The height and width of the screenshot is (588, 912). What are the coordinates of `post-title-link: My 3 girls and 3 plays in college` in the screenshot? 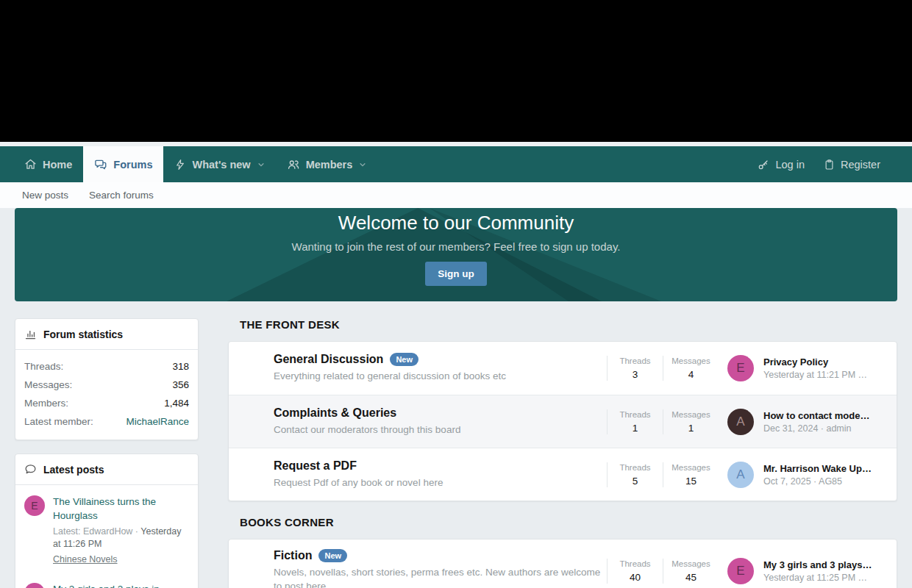 It's located at (121, 585).